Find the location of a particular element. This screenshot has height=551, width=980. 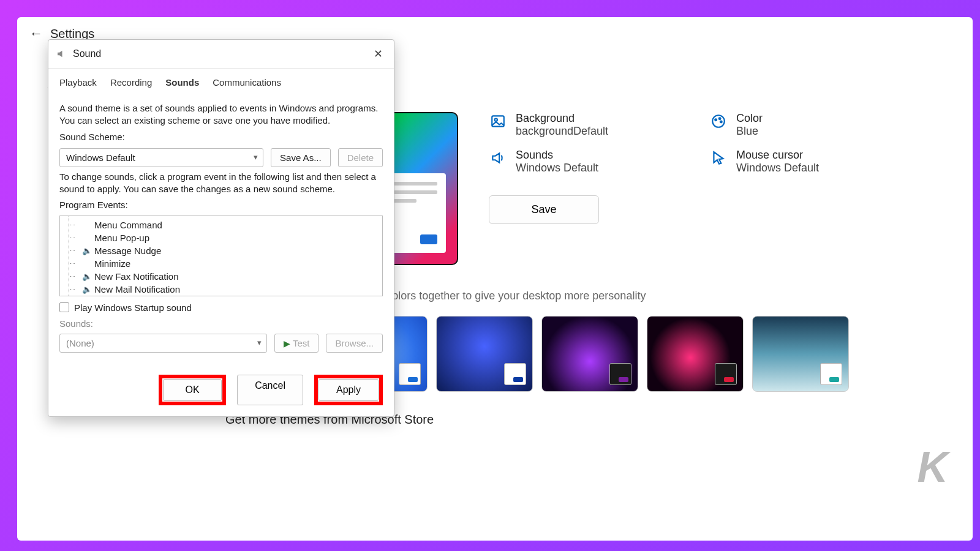

dialog-footer: OK Cancel Apply is located at coordinates (221, 392).